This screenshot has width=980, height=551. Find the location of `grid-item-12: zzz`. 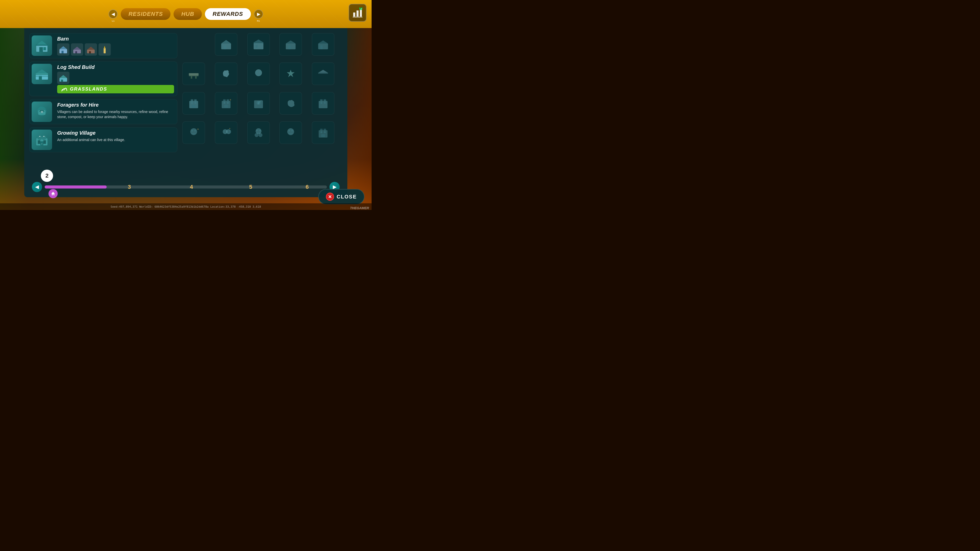

grid-item-12: zzz is located at coordinates (259, 103).